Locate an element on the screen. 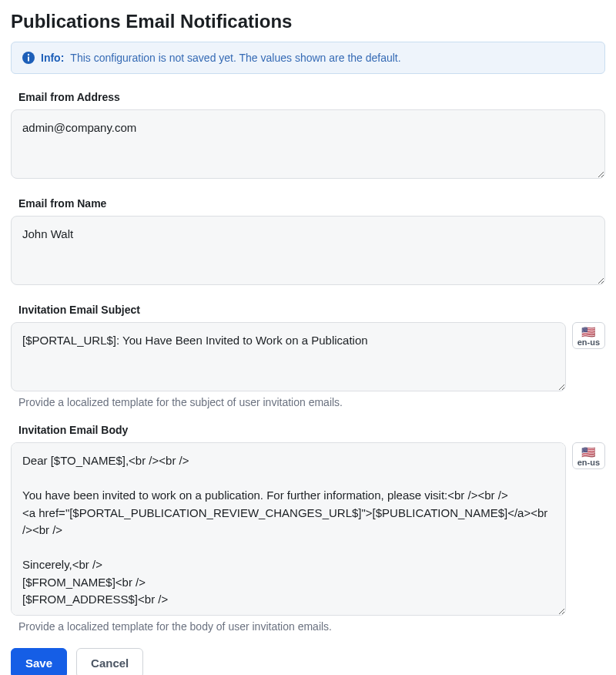 This screenshot has height=675, width=616. info-text: This configuration is not saved yet. The… is located at coordinates (236, 58).